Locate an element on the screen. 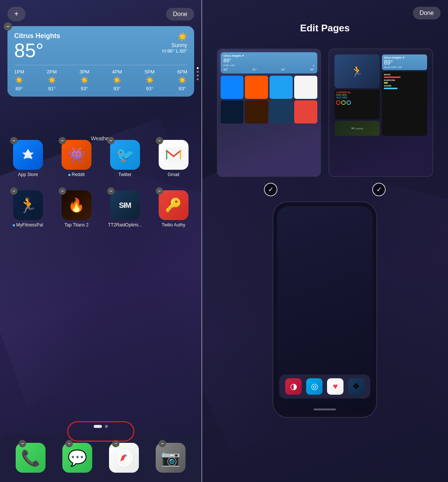  page-thumb-1-content: Citrus Heights ✈ 89° H:96° L:60° ☀ 89° 9… is located at coordinates (269, 113).